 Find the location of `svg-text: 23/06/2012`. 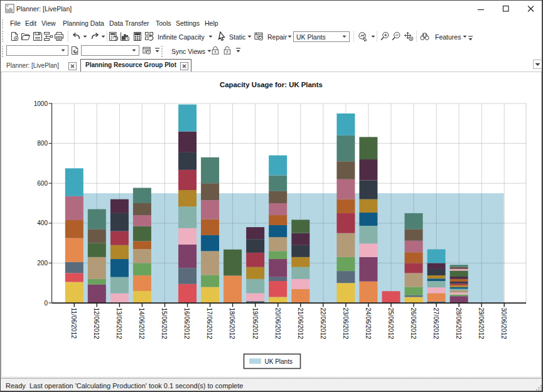

svg-text: 23/06/2012 is located at coordinates (345, 324).